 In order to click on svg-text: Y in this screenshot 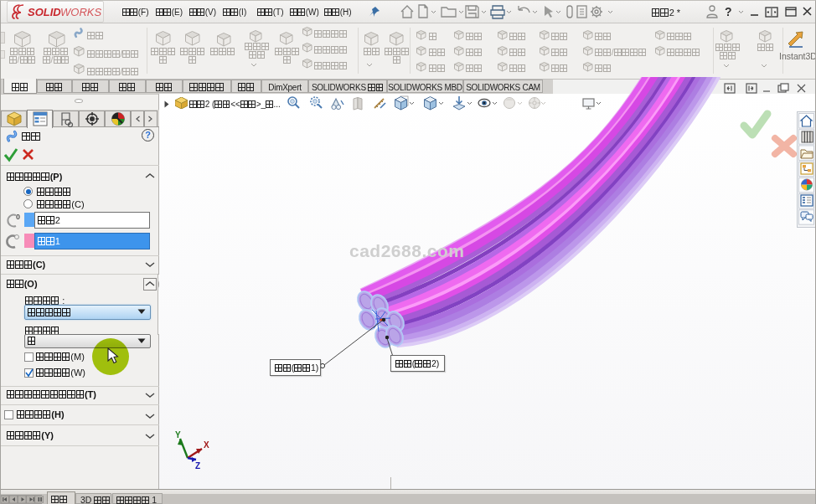, I will do `click(178, 435)`.